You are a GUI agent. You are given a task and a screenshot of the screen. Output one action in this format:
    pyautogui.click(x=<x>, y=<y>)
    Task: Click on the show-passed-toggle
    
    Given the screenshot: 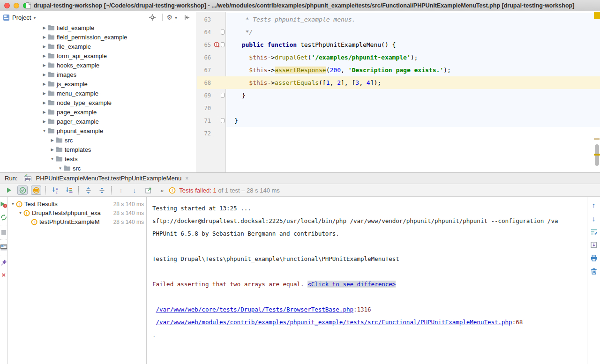 What is the action you would take?
    pyautogui.click(x=22, y=190)
    